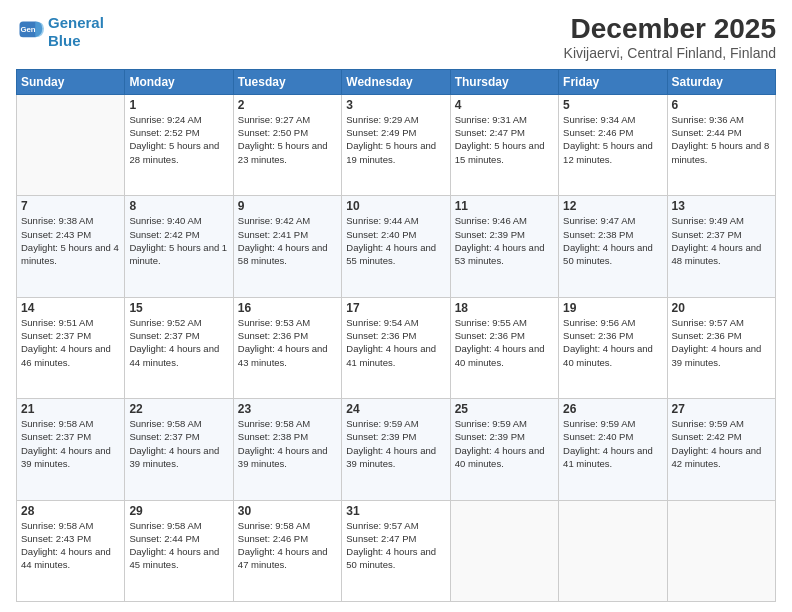 Image resolution: width=792 pixels, height=612 pixels. What do you see at coordinates (30, 32) in the screenshot?
I see `logo-icon: Gen` at bounding box center [30, 32].